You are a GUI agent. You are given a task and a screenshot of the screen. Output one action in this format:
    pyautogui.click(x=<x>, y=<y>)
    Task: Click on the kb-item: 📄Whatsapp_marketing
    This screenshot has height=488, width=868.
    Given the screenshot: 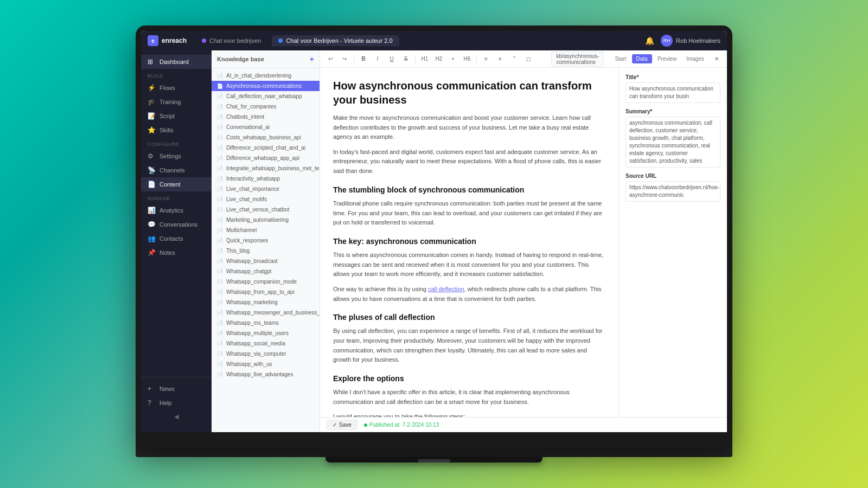 What is the action you would take?
    pyautogui.click(x=266, y=303)
    